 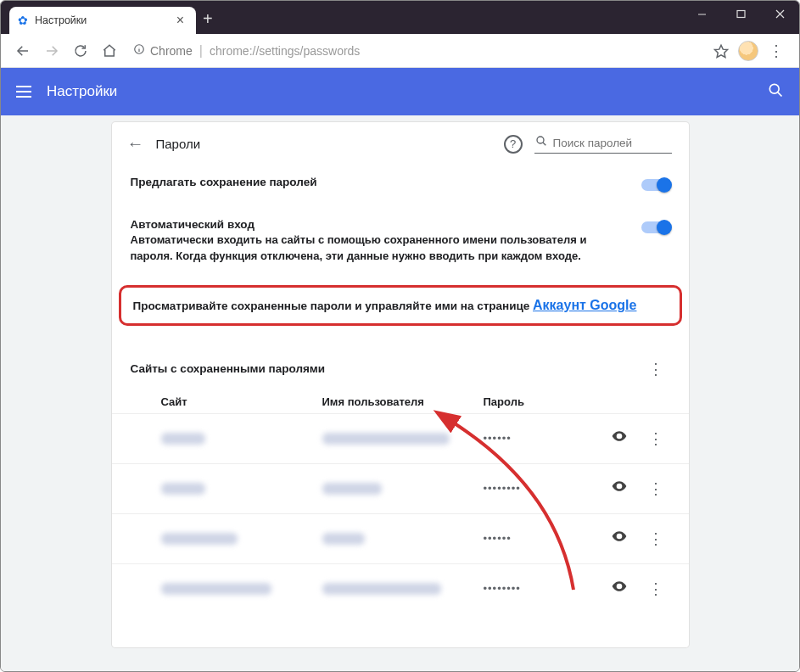 I want to click on password-search, so click(x=603, y=144).